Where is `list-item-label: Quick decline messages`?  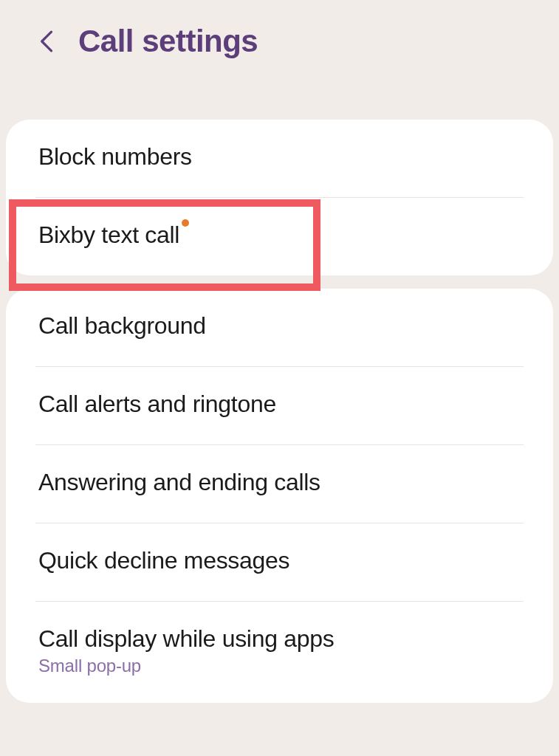
list-item-label: Quick decline messages is located at coordinates (281, 561).